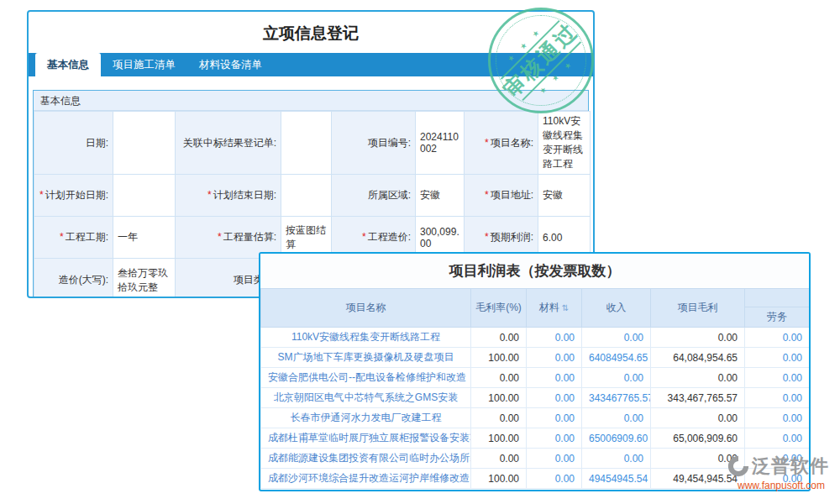  I want to click on tab-item: 材料设备清单, so click(230, 65).